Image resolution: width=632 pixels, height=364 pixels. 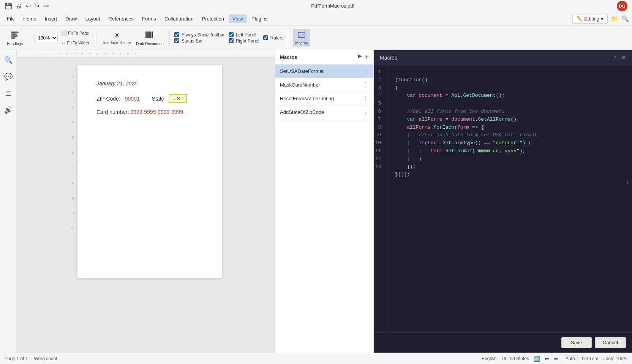 What do you see at coordinates (302, 112) in the screenshot?
I see `macro-name-4: AddStateOfZipCode` at bounding box center [302, 112].